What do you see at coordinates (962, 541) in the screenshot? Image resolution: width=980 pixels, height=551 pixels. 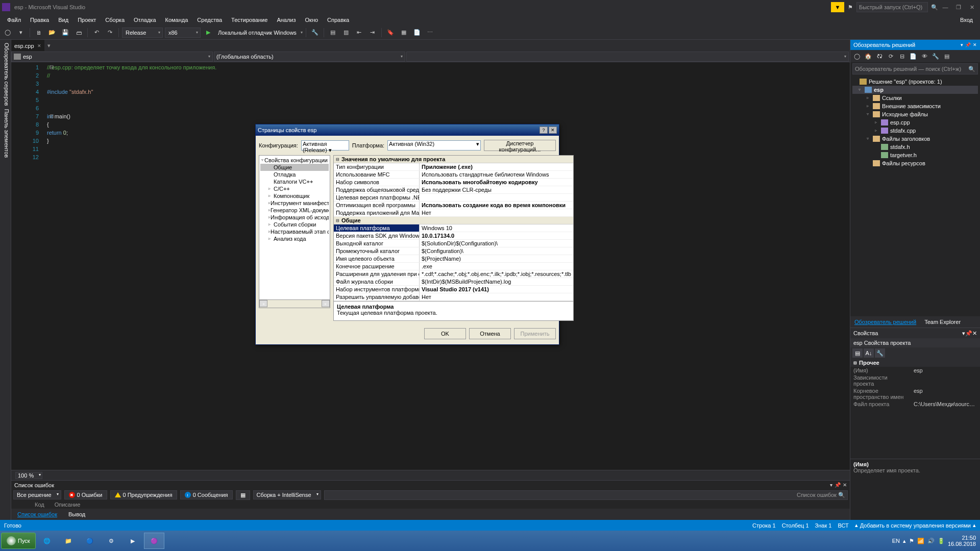 I see `taskbar-clock: 21:5016.08.2018` at bounding box center [962, 541].